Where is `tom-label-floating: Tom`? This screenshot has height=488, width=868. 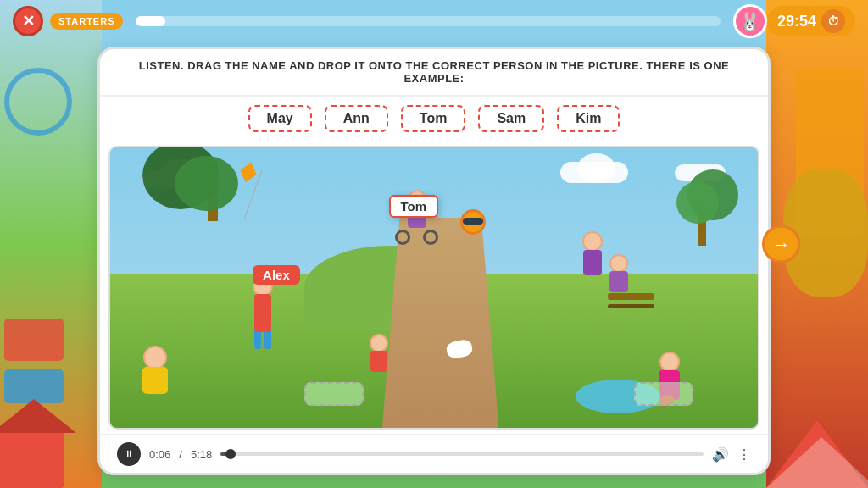 tom-label-floating: Tom is located at coordinates (414, 207).